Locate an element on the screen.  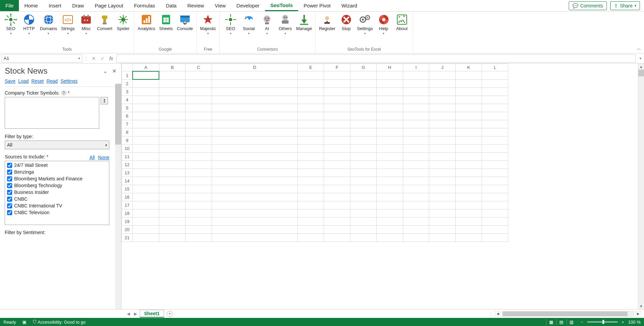
macro-icon: ▣ is located at coordinates (24, 322).